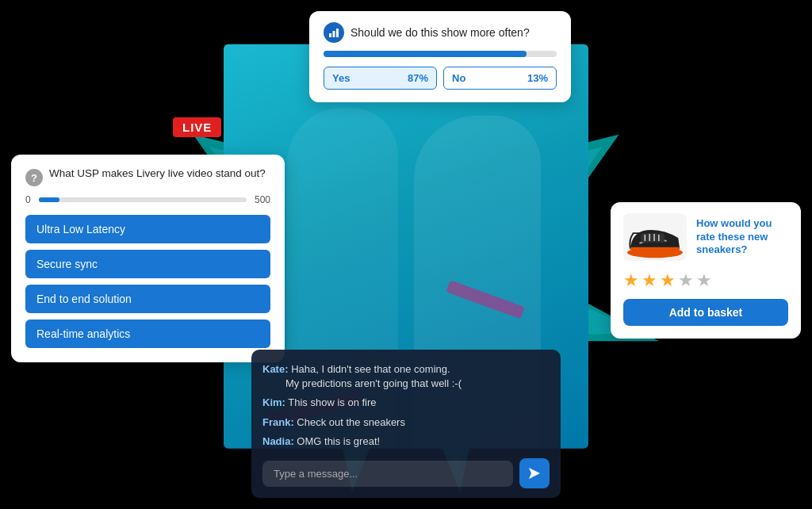  What do you see at coordinates (147, 229) in the screenshot?
I see `usp-option-1: Ultra Low Latency` at bounding box center [147, 229].